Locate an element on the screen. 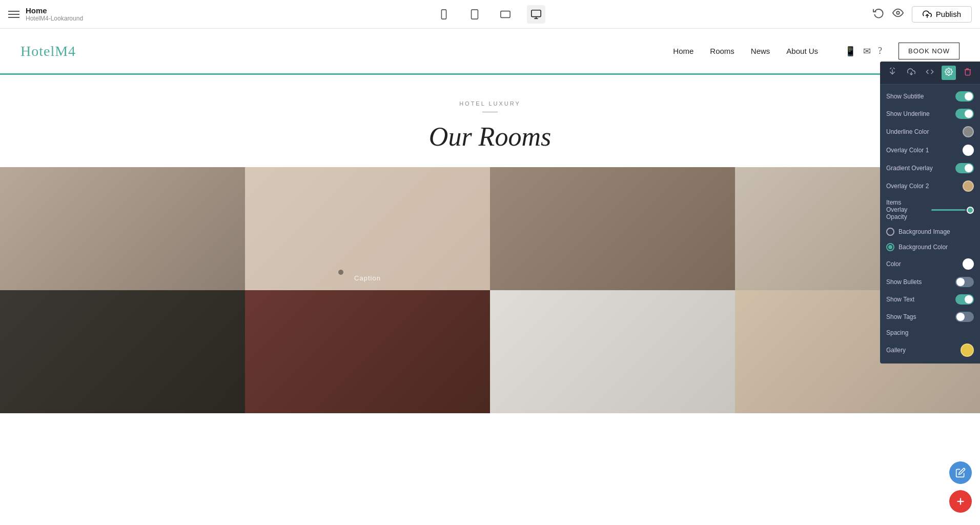  site-nav: Home Rooms News About Us 📱 ✉ ? BOOK NOW is located at coordinates (816, 51).